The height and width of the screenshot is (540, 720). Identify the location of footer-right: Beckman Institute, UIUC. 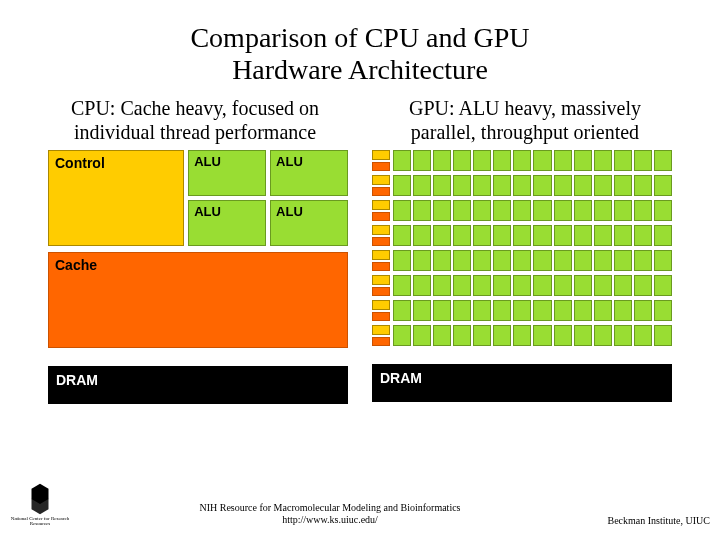
(650, 520).